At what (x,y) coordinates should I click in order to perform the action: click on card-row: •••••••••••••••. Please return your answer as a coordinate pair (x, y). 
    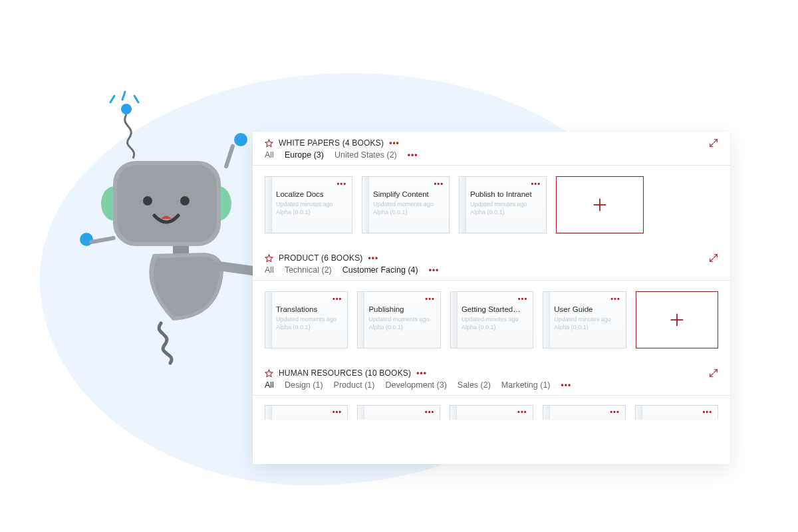
    Looking at the image, I should click on (491, 407).